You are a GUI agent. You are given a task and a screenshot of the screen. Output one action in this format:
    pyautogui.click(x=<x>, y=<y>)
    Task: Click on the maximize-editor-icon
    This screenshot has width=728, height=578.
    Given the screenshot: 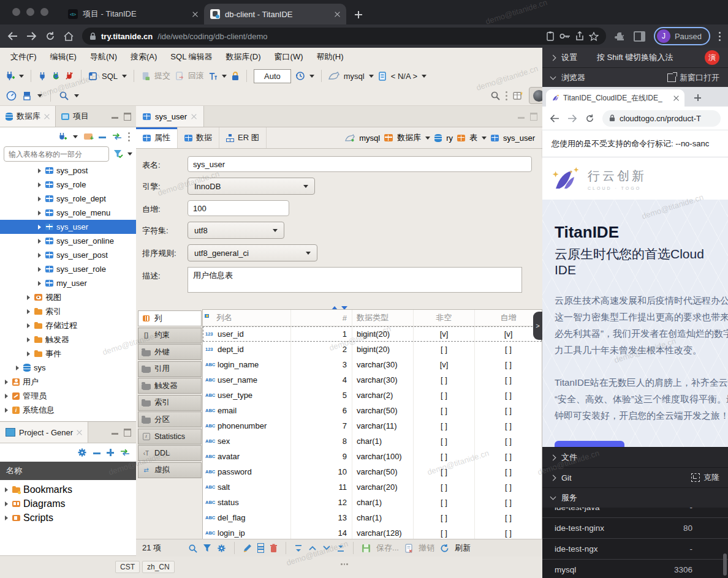 What is the action you would take?
    pyautogui.click(x=534, y=116)
    